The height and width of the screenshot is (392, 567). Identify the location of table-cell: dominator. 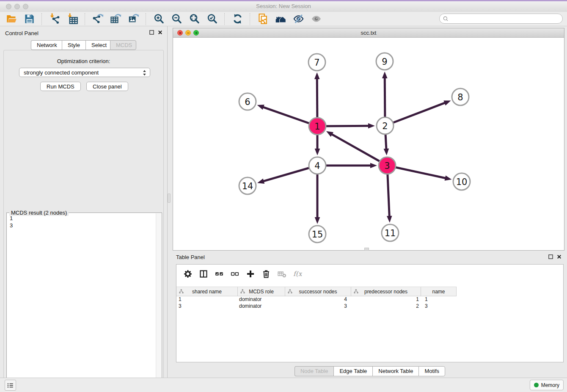
(261, 306).